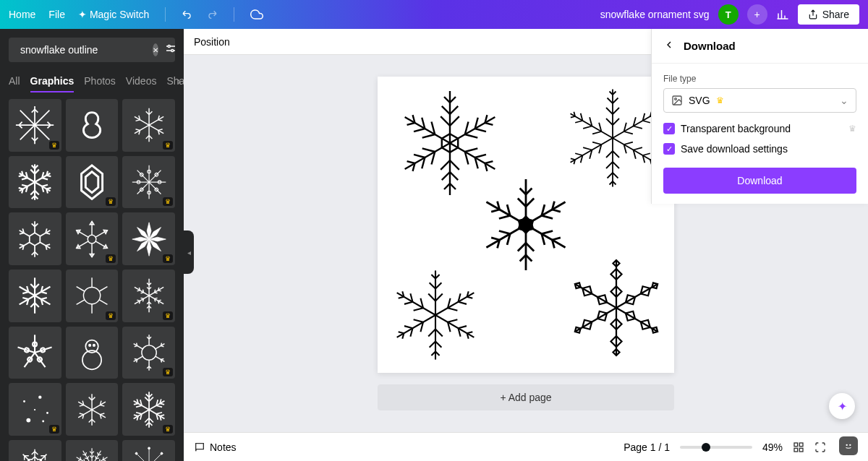 The width and height of the screenshot is (868, 461). Describe the element at coordinates (171, 50) in the screenshot. I see `filter-button` at that location.